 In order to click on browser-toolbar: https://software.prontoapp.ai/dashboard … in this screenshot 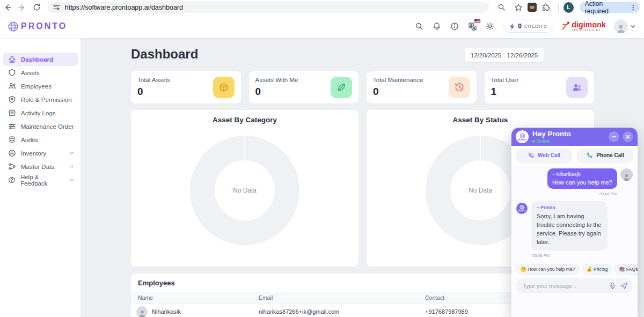, I will do `click(322, 8)`.